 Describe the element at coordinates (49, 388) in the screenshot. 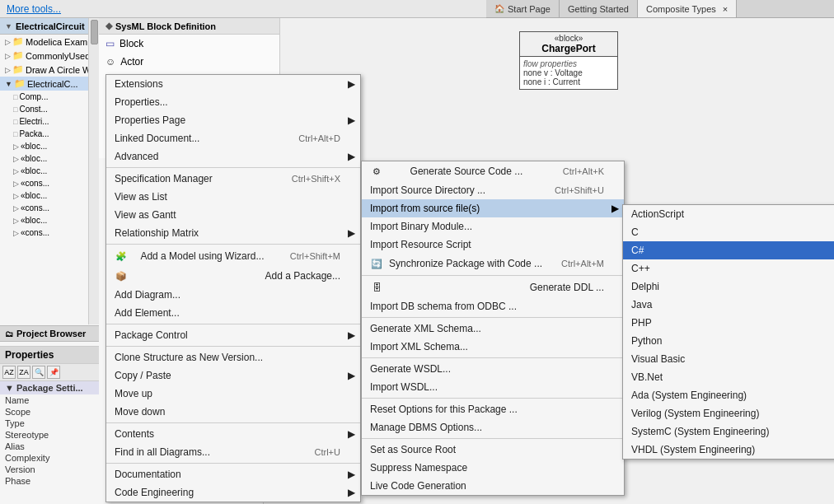

I see `properties-section: ▼ Package Setti...` at that location.